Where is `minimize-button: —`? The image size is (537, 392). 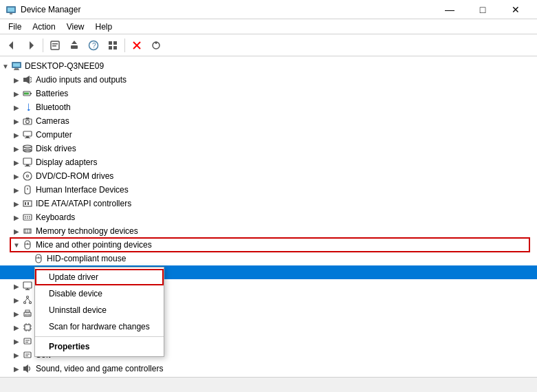
minimize-button: — is located at coordinates (450, 10).